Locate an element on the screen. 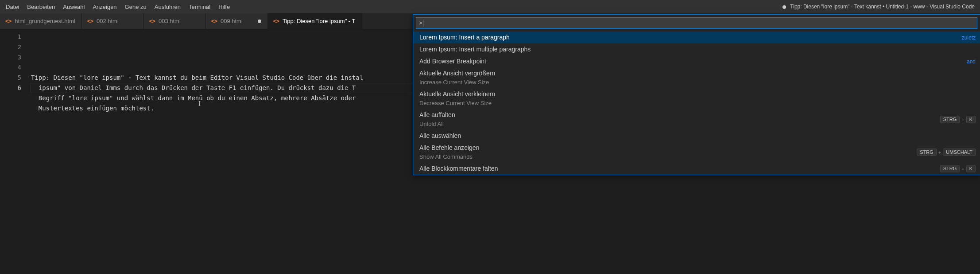 The image size is (980, 274). keycap: UMSCHALT is located at coordinates (959, 153).